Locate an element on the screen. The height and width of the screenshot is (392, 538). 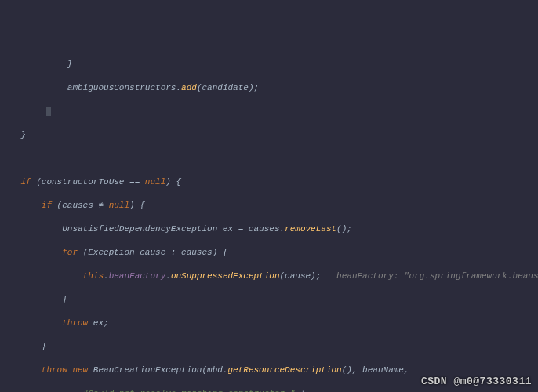
code-line: if (constructorToUse == null) { is located at coordinates (269, 182).